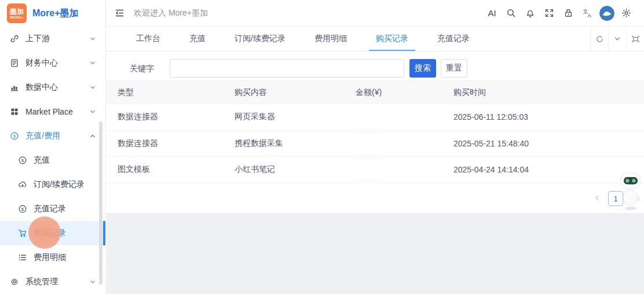 This screenshot has height=294, width=644. I want to click on sidebar-scrollbar, so click(101, 203).